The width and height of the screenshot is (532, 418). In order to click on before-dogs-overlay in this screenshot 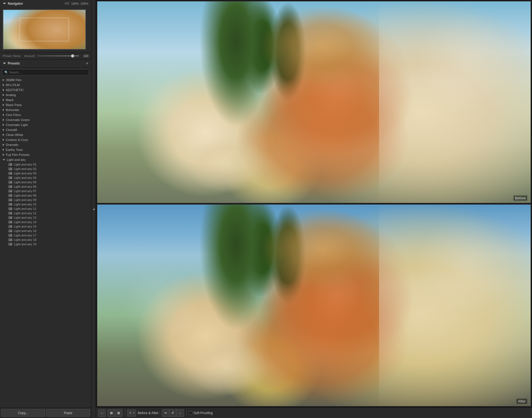, I will do `click(227, 158)`.